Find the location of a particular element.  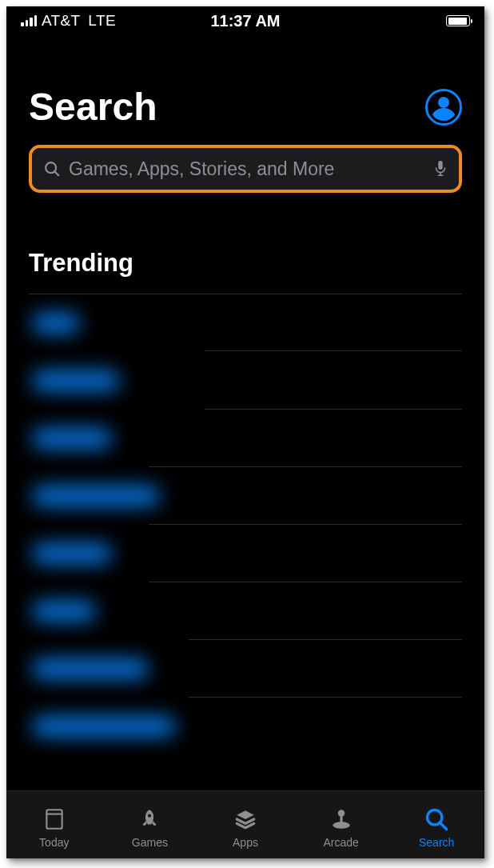

tab-label: Apps is located at coordinates (245, 842).